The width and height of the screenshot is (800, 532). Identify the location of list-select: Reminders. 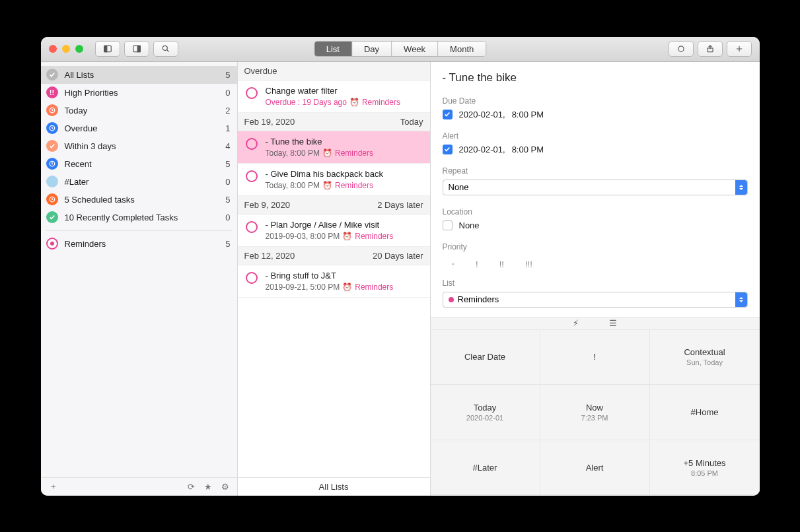
(595, 300).